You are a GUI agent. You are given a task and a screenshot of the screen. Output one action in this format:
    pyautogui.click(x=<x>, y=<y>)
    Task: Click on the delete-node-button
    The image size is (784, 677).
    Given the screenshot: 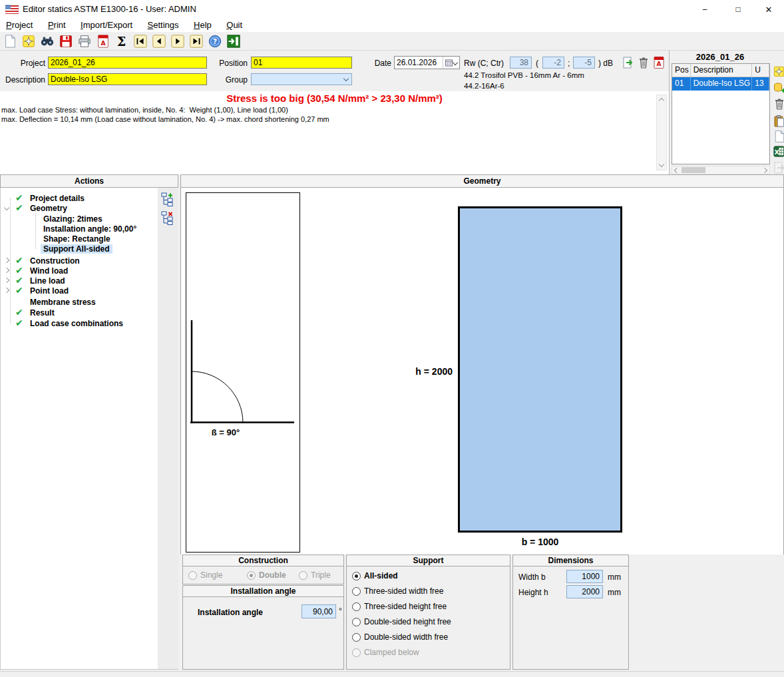 What is the action you would take?
    pyautogui.click(x=168, y=218)
    